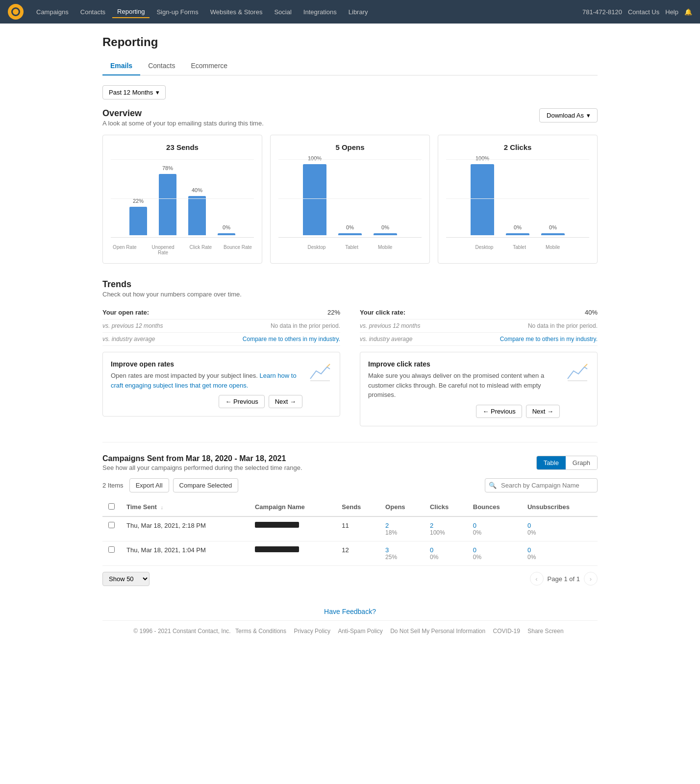 The width and height of the screenshot is (700, 784). I want to click on divider, so click(350, 442).